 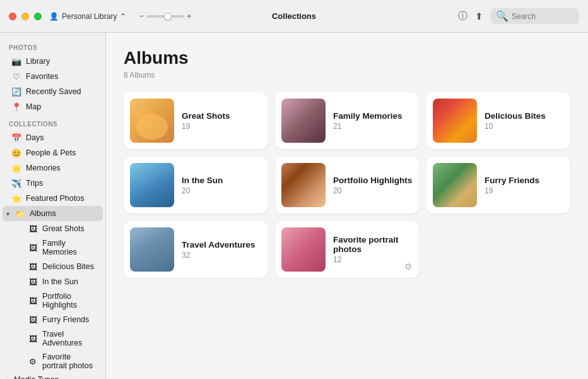 I want to click on sidebar-item-library: 📷 Library, so click(x=53, y=61).